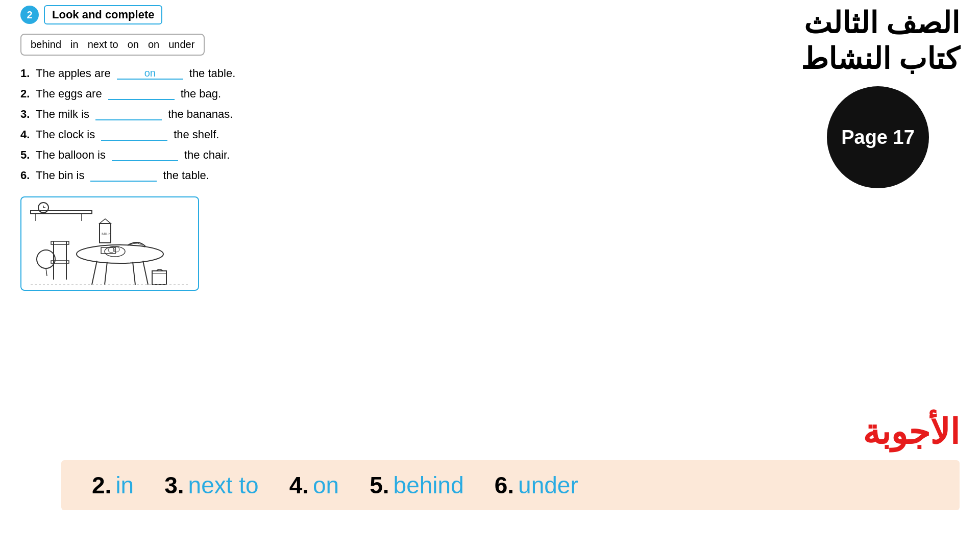 The image size is (980, 551). Describe the element at coordinates (194, 94) in the screenshot. I see `sentence-2: 2. The eggs are the bag.` at that location.